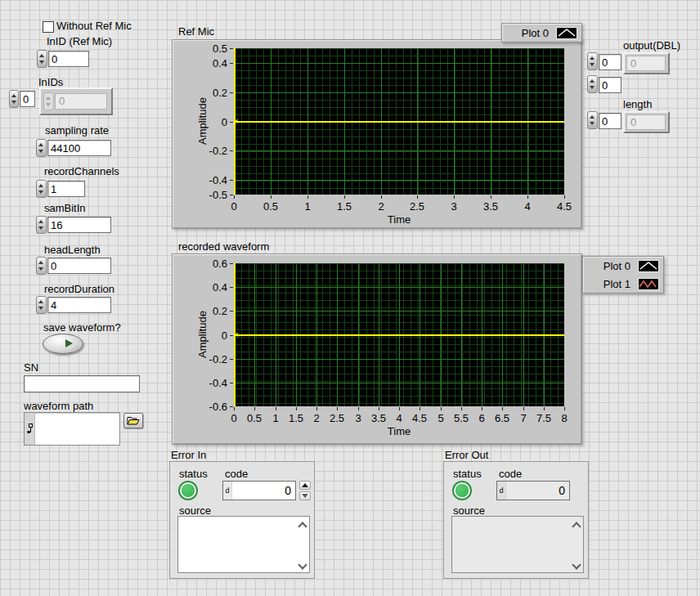  What do you see at coordinates (79, 148) in the screenshot?
I see `sampling-rate-input` at bounding box center [79, 148].